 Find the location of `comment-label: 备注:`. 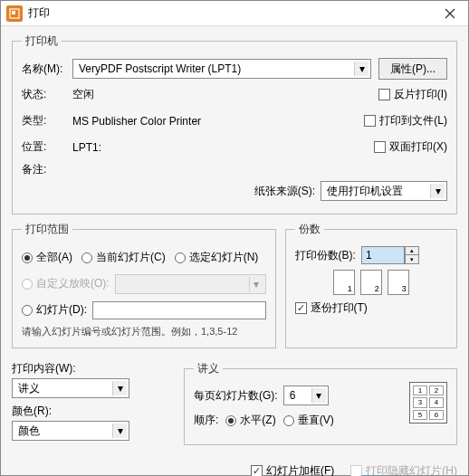

comment-label: 备注: is located at coordinates (47, 170).